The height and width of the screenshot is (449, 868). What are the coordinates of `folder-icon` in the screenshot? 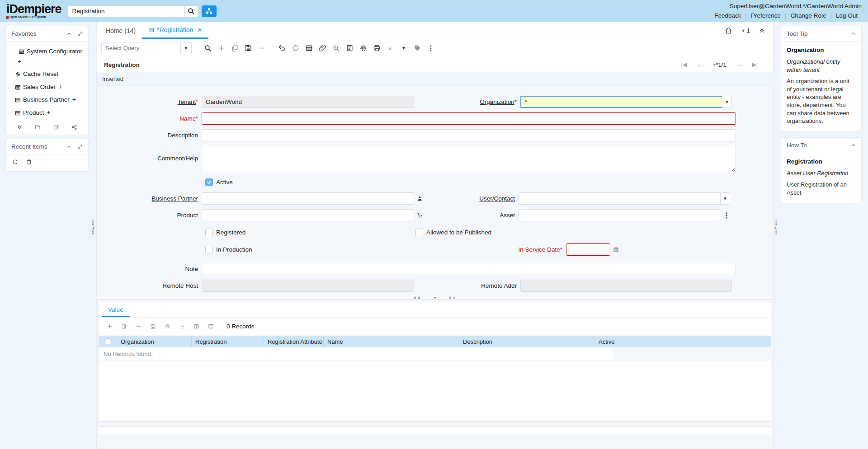 It's located at (38, 127).